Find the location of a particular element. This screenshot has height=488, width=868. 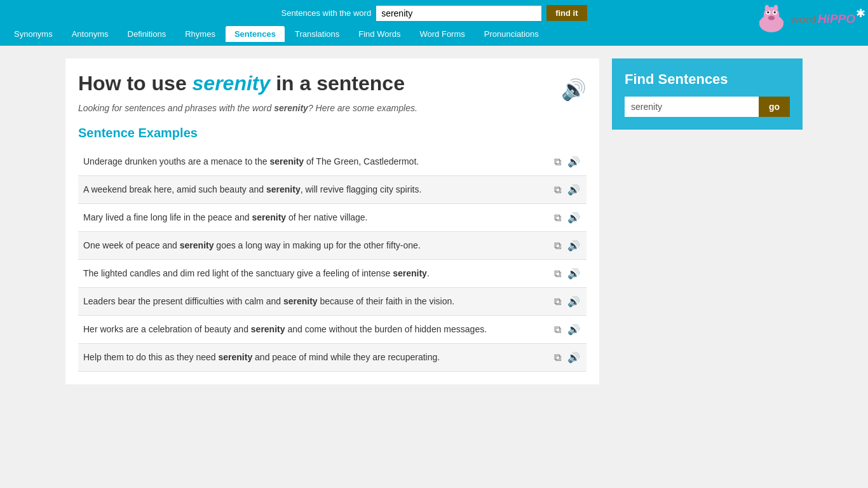

tab-sentences: Sentences is located at coordinates (255, 34).